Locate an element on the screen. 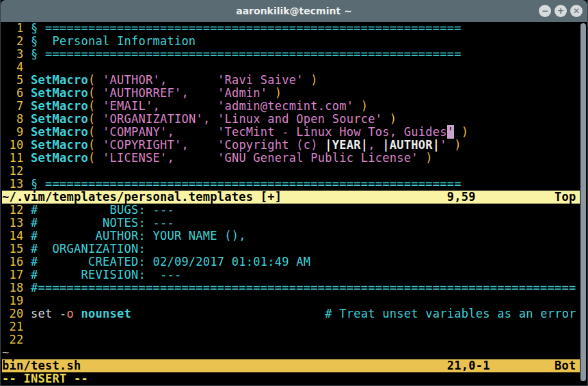 The width and height of the screenshot is (588, 386). buffer-line: 18 #====================================… is located at coordinates (295, 288).